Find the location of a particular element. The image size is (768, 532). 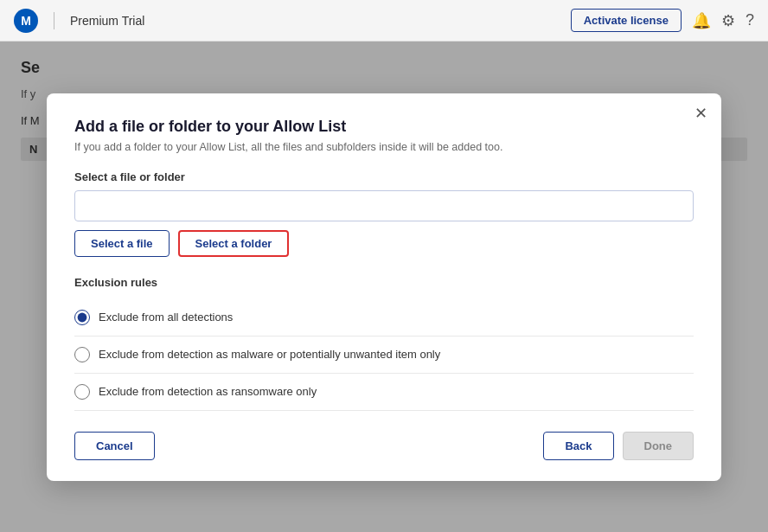

radio-exclude-malware-label: Exclude from detection as malware or pot… is located at coordinates (270, 355).